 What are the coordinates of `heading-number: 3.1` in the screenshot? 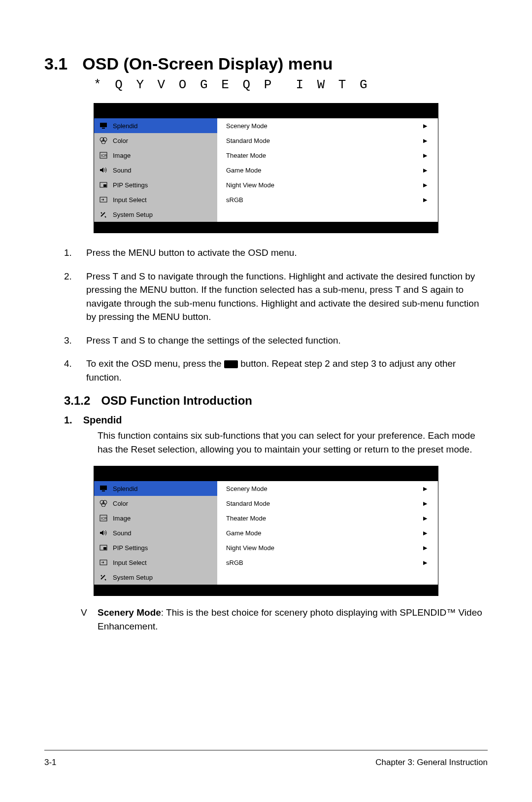 It's located at (56, 64).